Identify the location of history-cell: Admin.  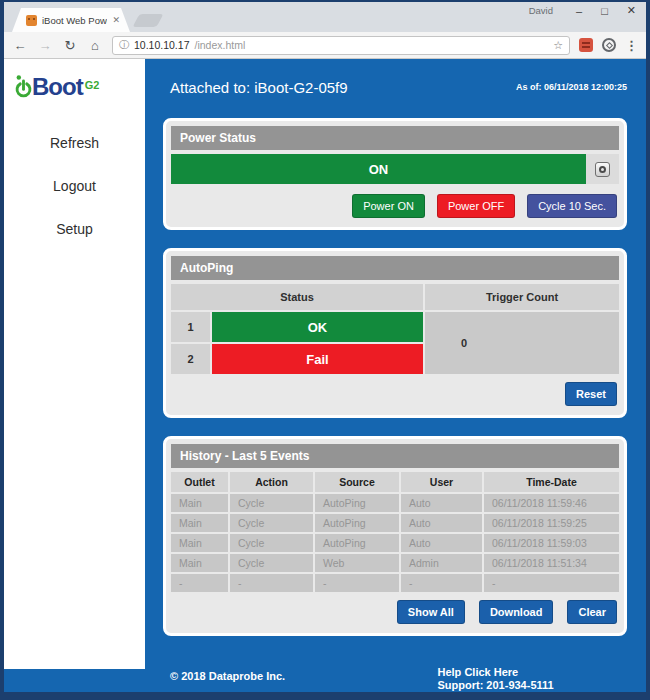
(442, 563).